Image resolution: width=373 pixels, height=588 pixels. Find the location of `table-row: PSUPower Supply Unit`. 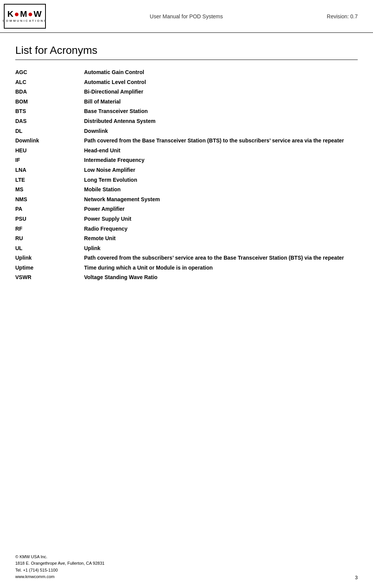

table-row: PSUPower Supply Unit is located at coordinates (186, 219).